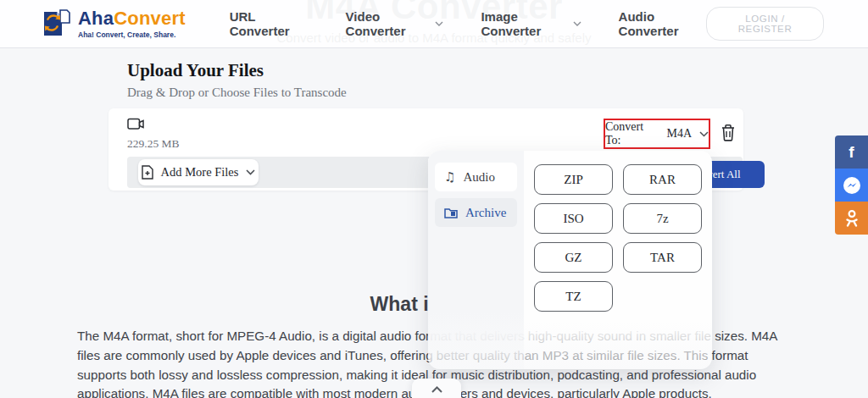 This screenshot has height=398, width=868. What do you see at coordinates (573, 180) in the screenshot?
I see `format-option-zip: ZIP` at bounding box center [573, 180].